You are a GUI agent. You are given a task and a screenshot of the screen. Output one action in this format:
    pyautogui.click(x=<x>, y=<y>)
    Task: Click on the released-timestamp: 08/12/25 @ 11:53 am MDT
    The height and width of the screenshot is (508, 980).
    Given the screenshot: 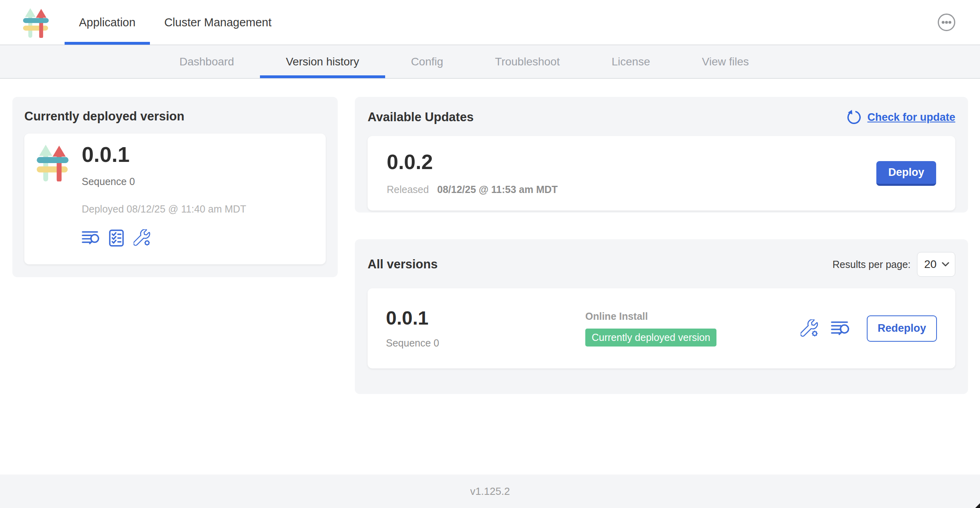 What is the action you would take?
    pyautogui.click(x=498, y=189)
    